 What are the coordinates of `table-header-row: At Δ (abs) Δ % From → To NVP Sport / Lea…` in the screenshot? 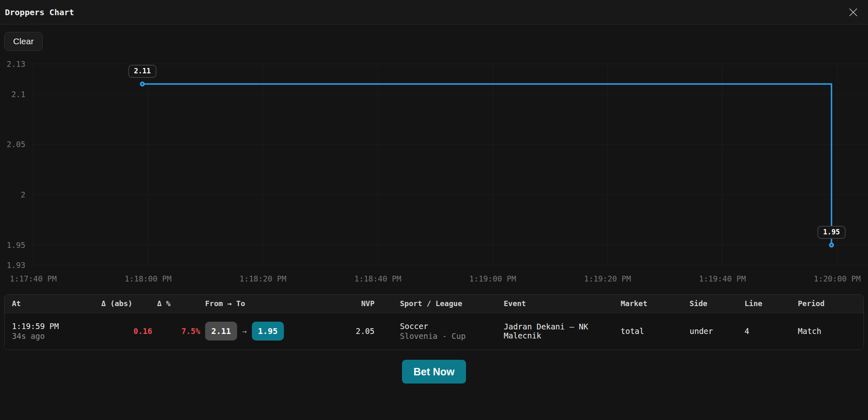 It's located at (434, 304).